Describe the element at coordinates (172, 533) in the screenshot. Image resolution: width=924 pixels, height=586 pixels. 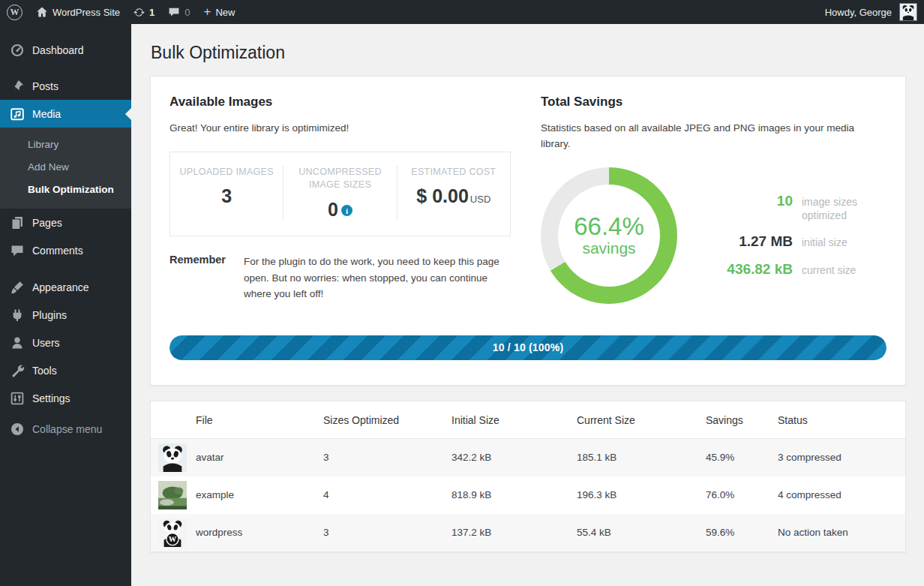
I see `wordpress-panda-thumbnail: W` at that location.